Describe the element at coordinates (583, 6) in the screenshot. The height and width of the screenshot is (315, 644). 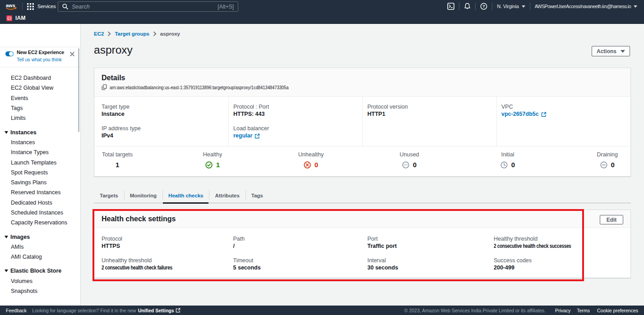
I see `account-label: AWSPowerUserAccess/navaneeth.kn@harness.…` at that location.